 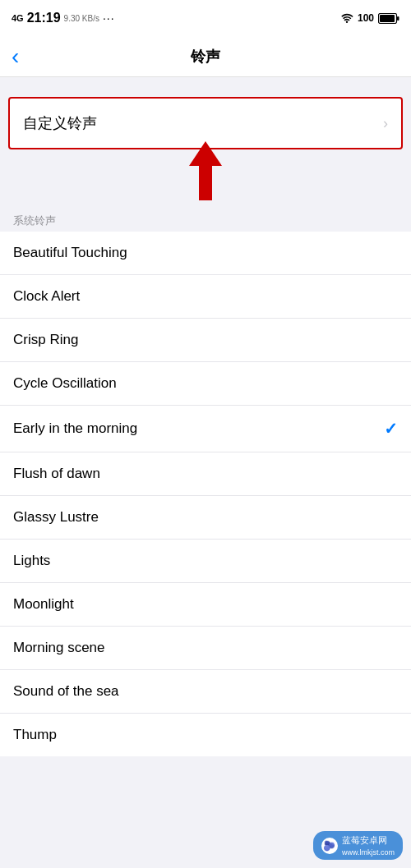 What do you see at coordinates (35, 735) in the screenshot?
I see `ringtone-name: Thump` at bounding box center [35, 735].